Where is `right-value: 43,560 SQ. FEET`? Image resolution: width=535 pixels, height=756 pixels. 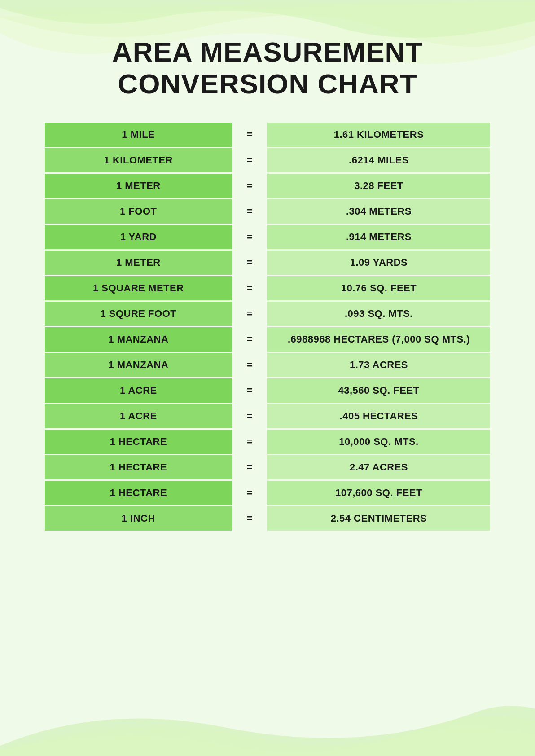 right-value: 43,560 SQ. FEET is located at coordinates (379, 391).